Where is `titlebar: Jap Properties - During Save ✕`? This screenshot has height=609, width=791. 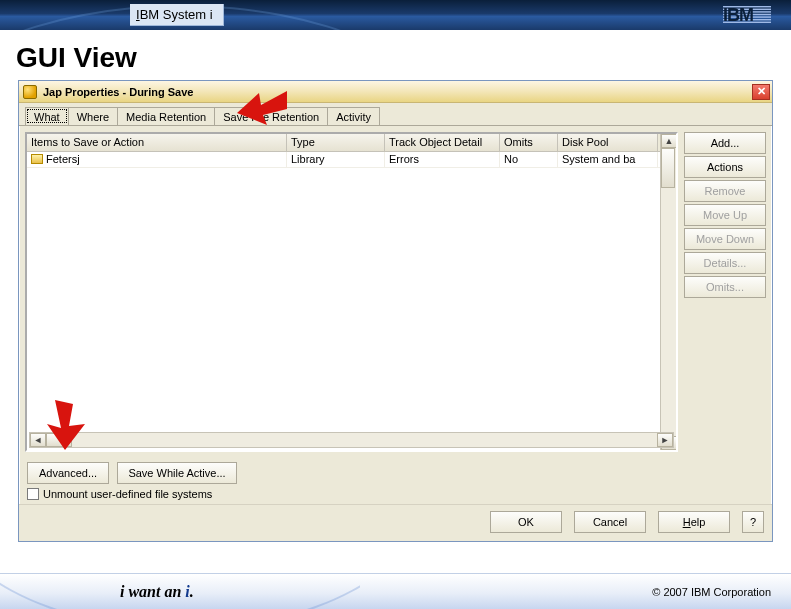 titlebar: Jap Properties - During Save ✕ is located at coordinates (396, 92).